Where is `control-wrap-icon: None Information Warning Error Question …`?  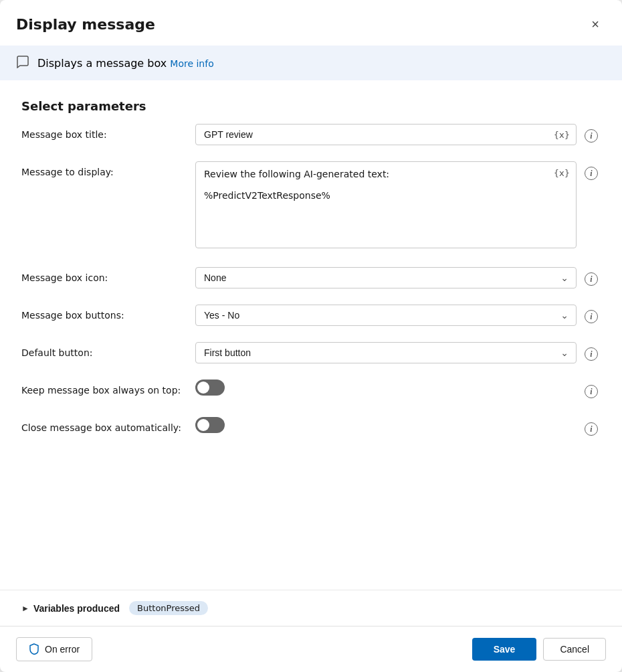 control-wrap-icon: None Information Warning Error Question … is located at coordinates (398, 278).